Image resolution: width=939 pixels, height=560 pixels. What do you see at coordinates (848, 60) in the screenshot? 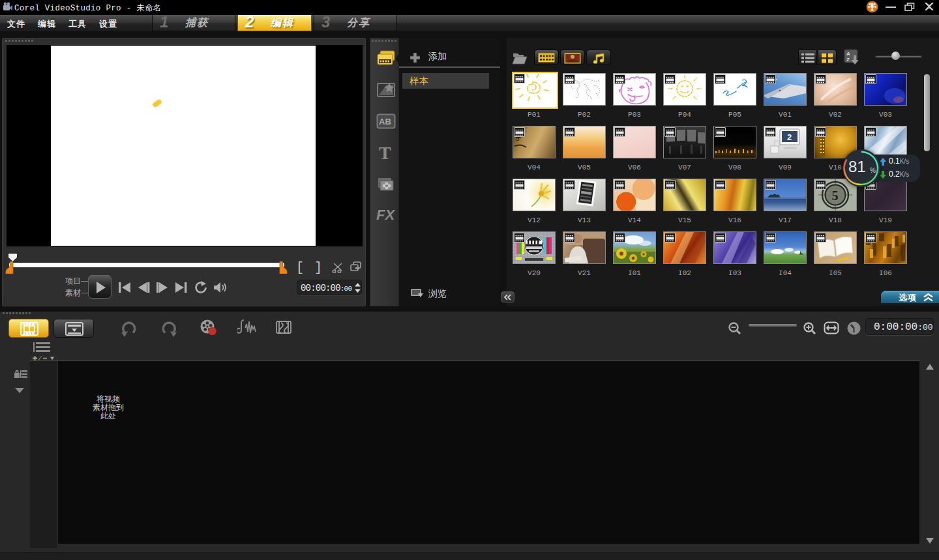
I see `svg-text: Z` at bounding box center [848, 60].